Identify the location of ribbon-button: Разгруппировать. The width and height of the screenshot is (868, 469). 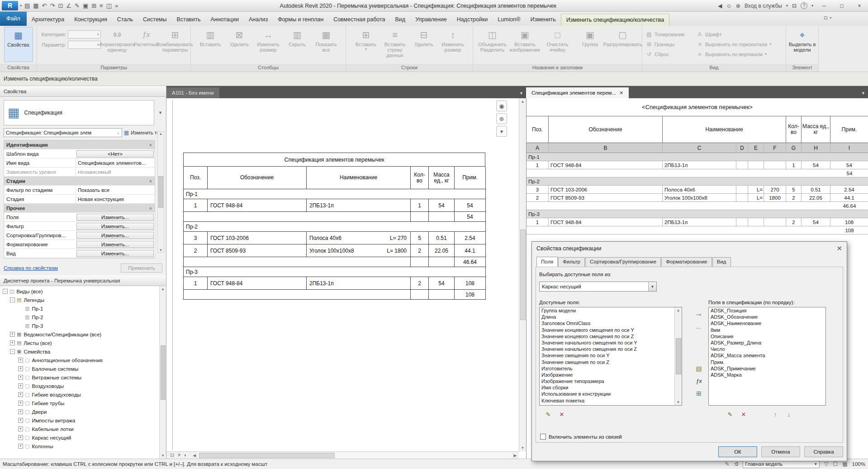
(623, 44).